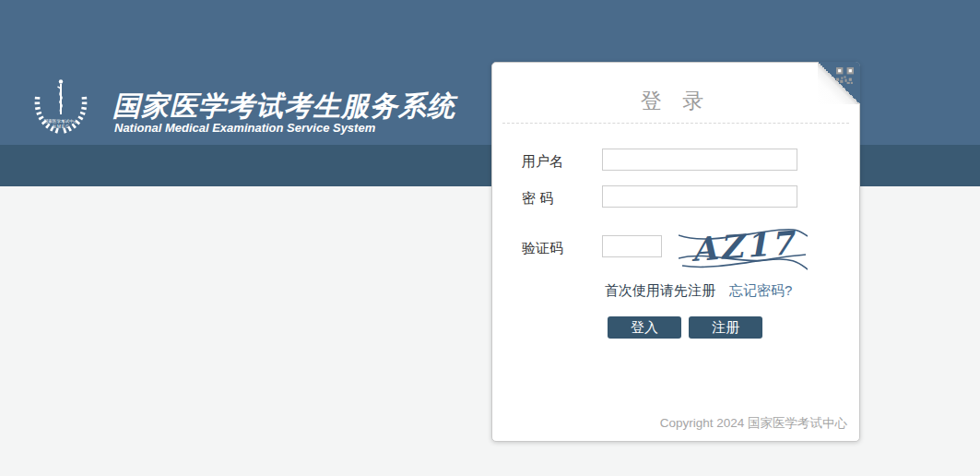 The width and height of the screenshot is (980, 476). Describe the element at coordinates (61, 106) in the screenshot. I see `nmec-logo: 国家医学考试中心 N M E C` at that location.